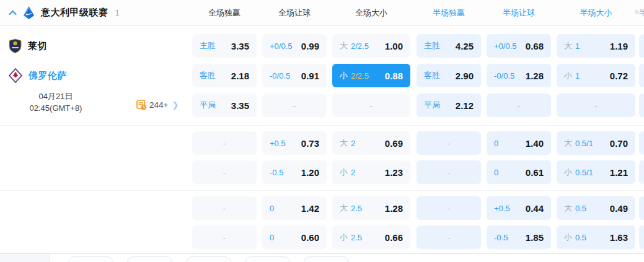  What do you see at coordinates (596, 237) in the screenshot?
I see `odds-cell-r7-c6: 小0.51.63` at bounding box center [596, 237].